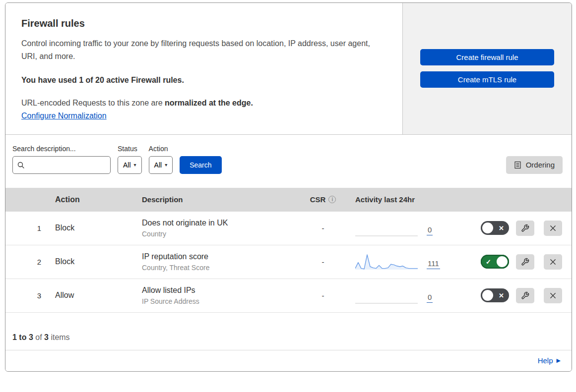 The width and height of the screenshot is (576, 392). What do you see at coordinates (96, 200) in the screenshot?
I see `action-column-header: Action` at bounding box center [96, 200].